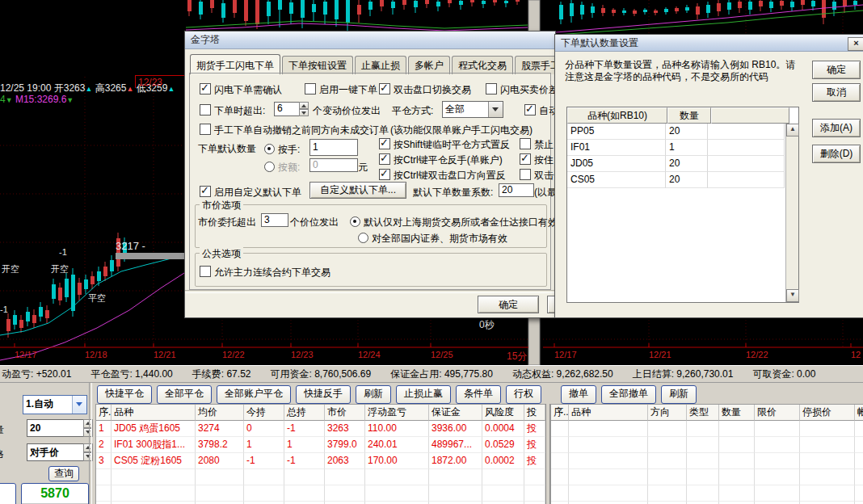 The width and height of the screenshot is (863, 504). What do you see at coordinates (441, 160) in the screenshot?
I see `checkbox-ctrl-reverse: 按Ctrl键平仓反手(单账户)` at bounding box center [441, 160].